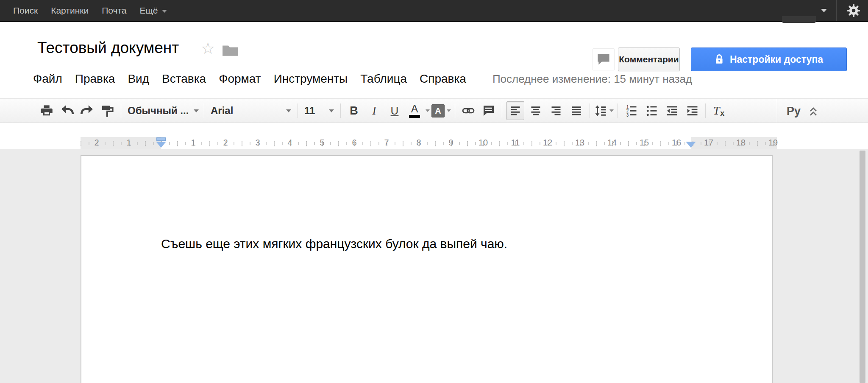 The image size is (868, 383). Describe the element at coordinates (672, 111) in the screenshot. I see `decrease-indent-icon` at that location.